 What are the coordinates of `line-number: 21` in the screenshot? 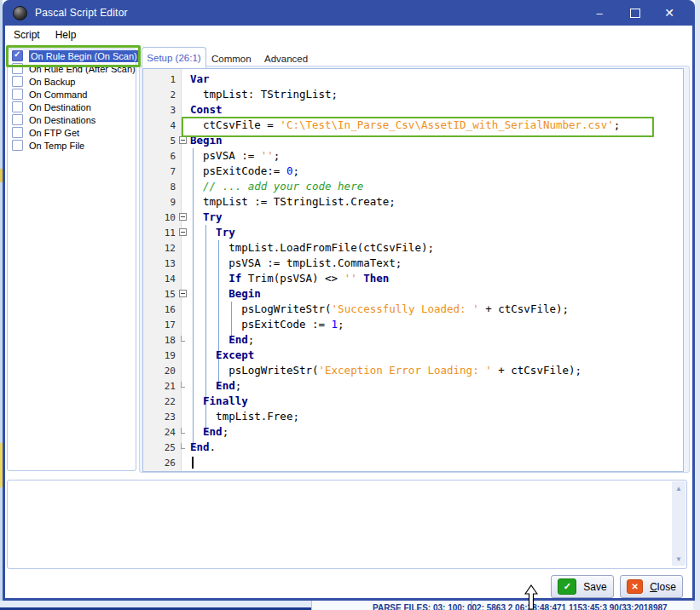 It's located at (160, 387).